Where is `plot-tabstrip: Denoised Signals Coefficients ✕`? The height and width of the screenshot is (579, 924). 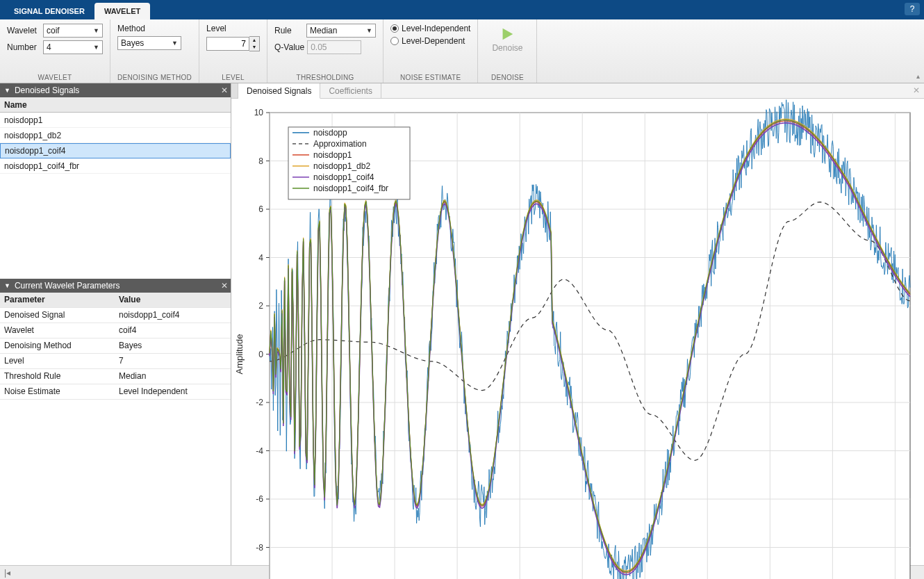
plot-tabstrip: Denoised Signals Coefficients ✕ is located at coordinates (578, 91).